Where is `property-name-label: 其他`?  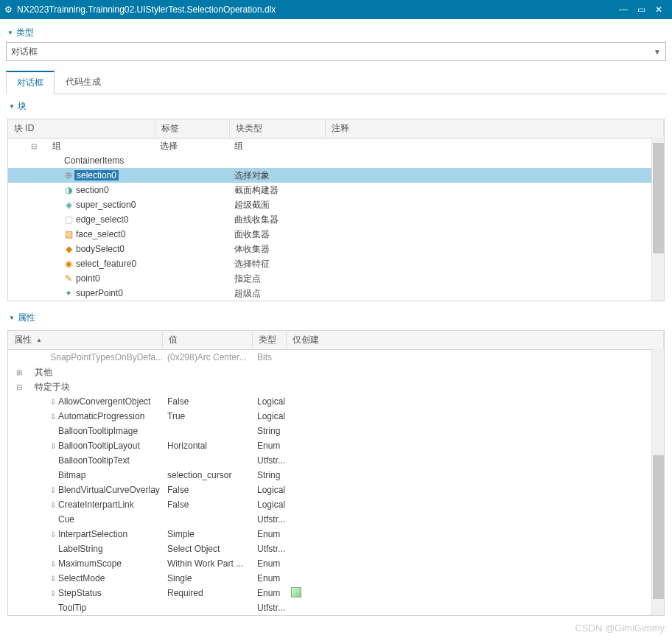
property-name-label: 其他 is located at coordinates (43, 373).